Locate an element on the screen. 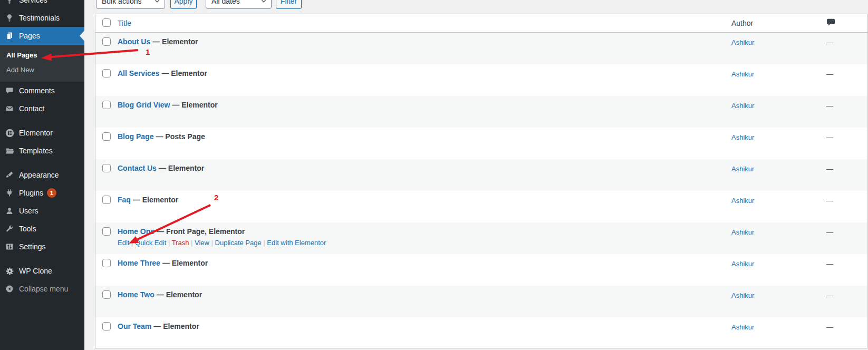 The width and height of the screenshot is (868, 350). admin-sidebar: Services Testimonials Pages All Pages Ad… is located at coordinates (42, 175).